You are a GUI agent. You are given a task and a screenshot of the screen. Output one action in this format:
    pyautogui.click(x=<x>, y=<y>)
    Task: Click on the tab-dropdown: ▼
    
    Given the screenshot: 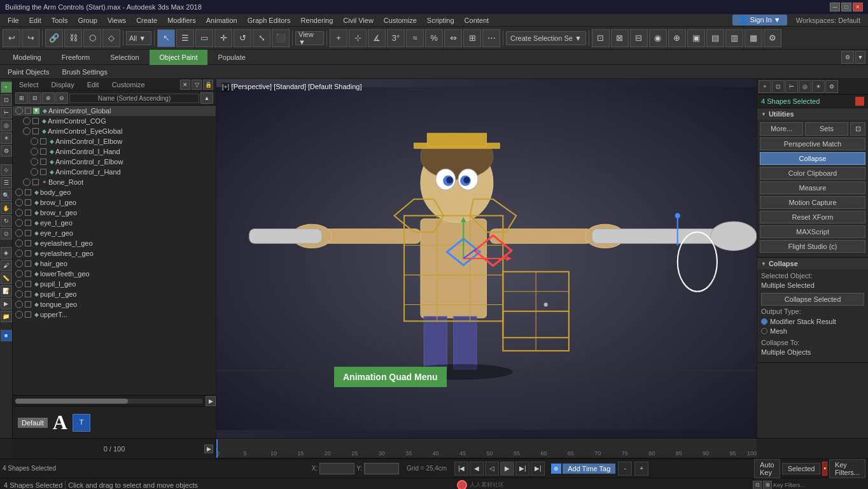 What is the action you would take?
    pyautogui.click(x=860, y=57)
    